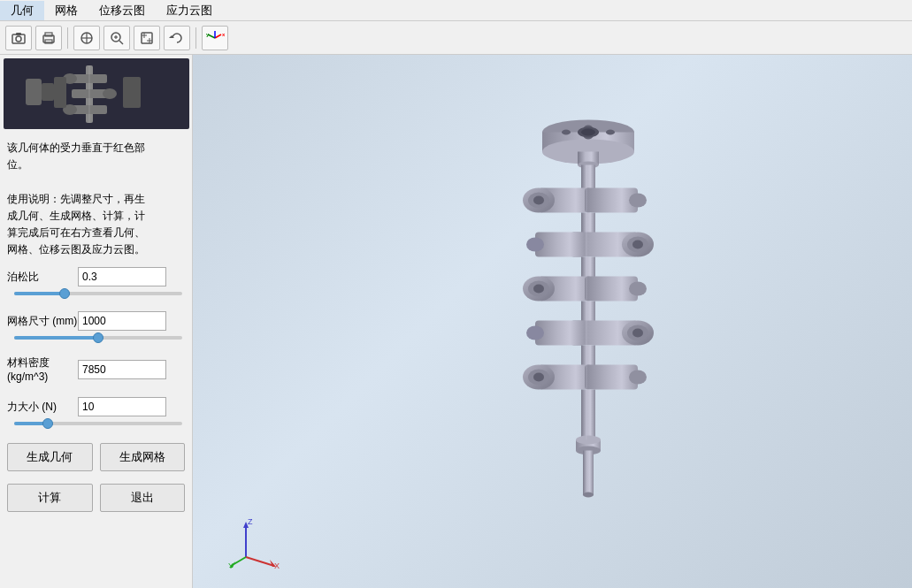 This screenshot has width=912, height=588. I want to click on density-row: 材料密度 (kg/m^3), so click(96, 370).